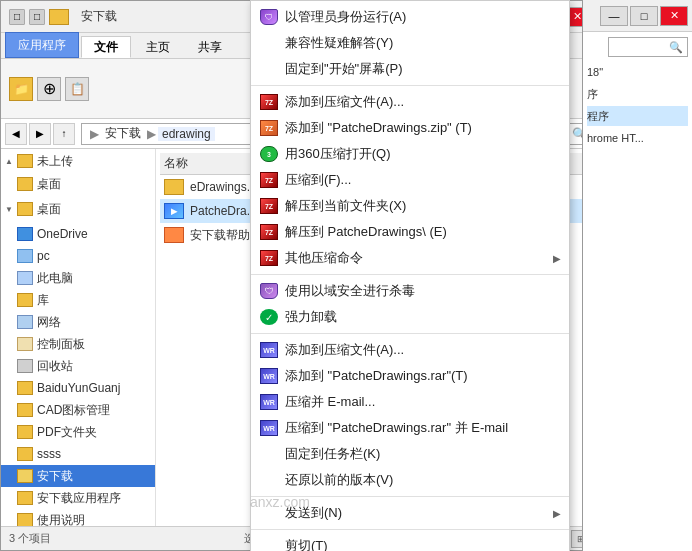 This screenshot has width=692, height=551. I want to click on submenu-arrow-2: ▶, so click(557, 514).